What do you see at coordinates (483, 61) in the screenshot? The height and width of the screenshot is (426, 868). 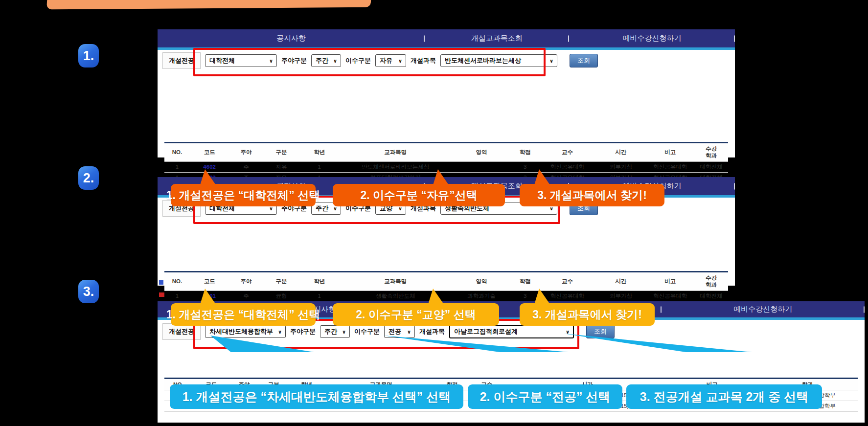 I see `course-select-value: 반도체센서로바라보는세상` at bounding box center [483, 61].